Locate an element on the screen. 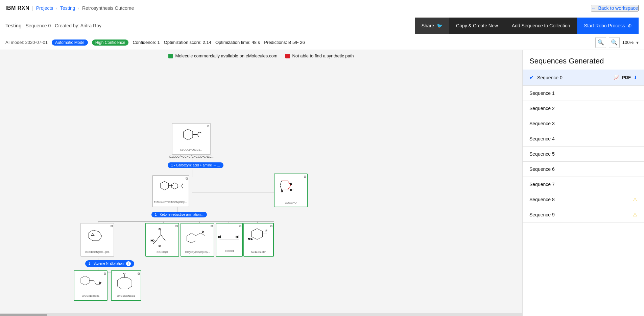 The width and height of the screenshot is (644, 316). zoom-dropdown-icon: ▾ is located at coordinates (638, 43).